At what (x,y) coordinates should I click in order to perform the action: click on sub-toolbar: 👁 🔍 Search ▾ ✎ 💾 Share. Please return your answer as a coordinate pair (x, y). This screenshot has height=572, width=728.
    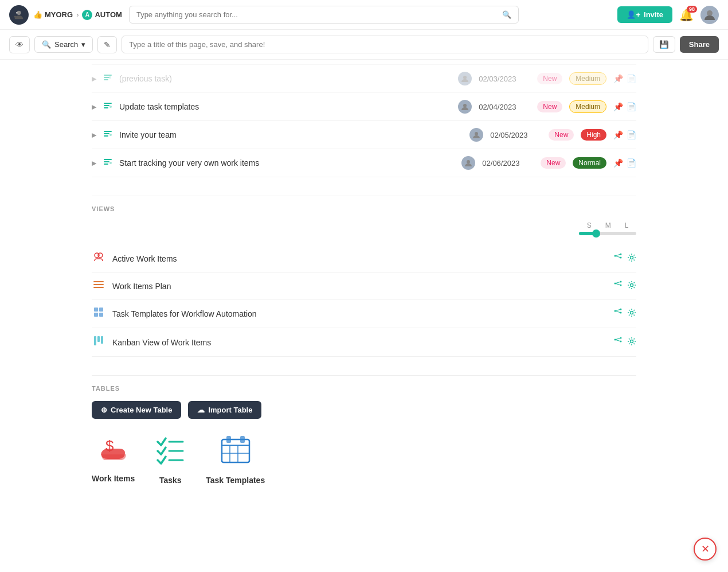
    Looking at the image, I should click on (364, 45).